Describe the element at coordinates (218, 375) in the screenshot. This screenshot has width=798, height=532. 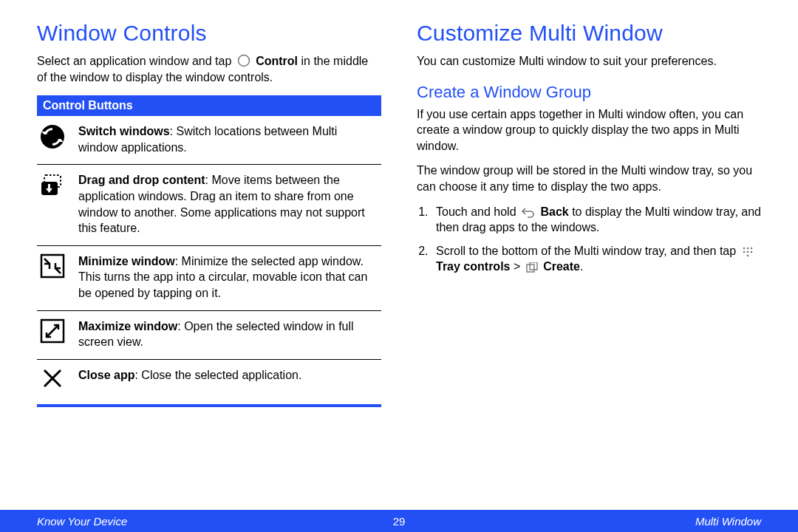
I see `cb-desc: : Close the selected application.` at that location.